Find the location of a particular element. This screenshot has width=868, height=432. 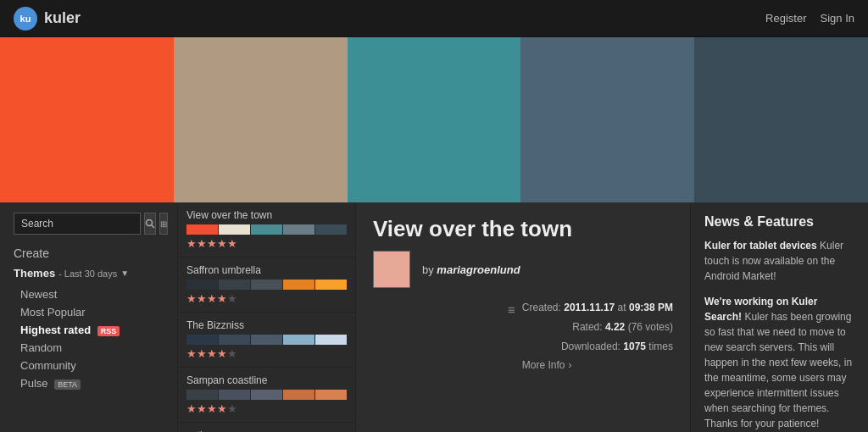

sidebar-item-community: Community is located at coordinates (88, 366).